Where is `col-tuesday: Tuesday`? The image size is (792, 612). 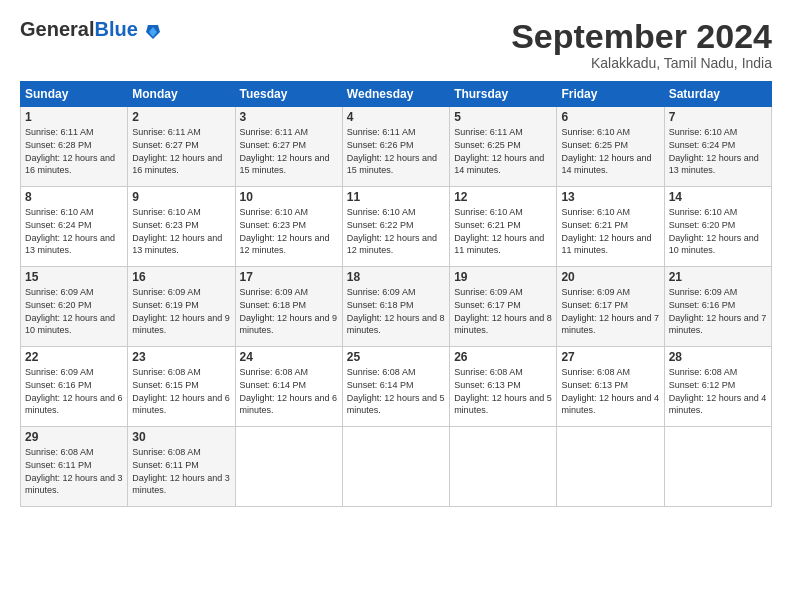 col-tuesday: Tuesday is located at coordinates (288, 94).